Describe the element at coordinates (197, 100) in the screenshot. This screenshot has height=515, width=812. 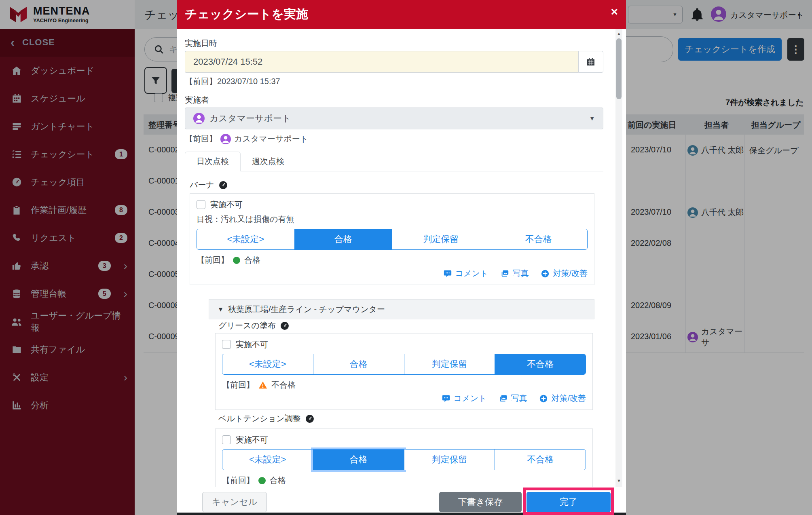
I see `executor-label: 実施者` at that location.